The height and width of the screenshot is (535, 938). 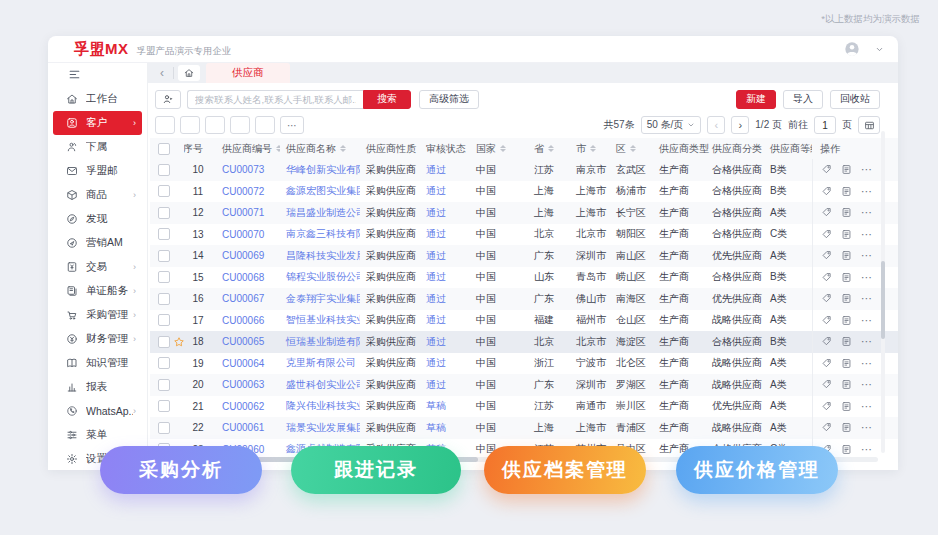 I want to click on star-icon, so click(x=178, y=342).